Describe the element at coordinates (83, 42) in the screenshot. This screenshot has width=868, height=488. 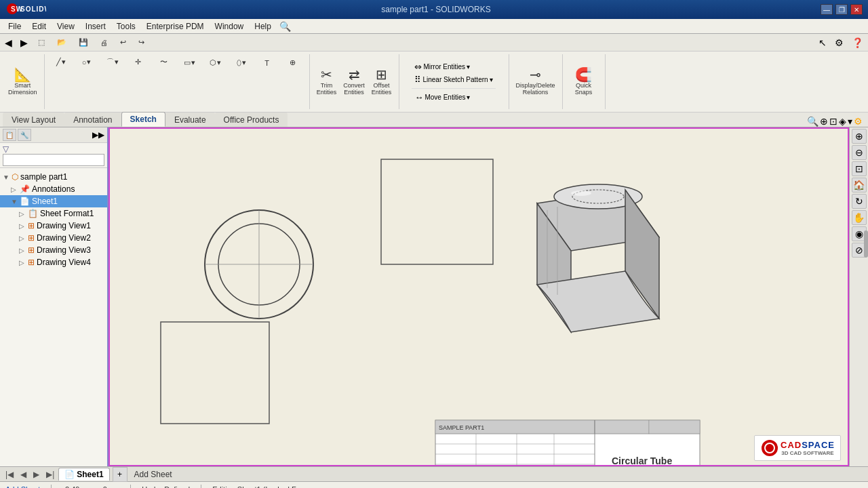
I see `save-btn: 💾` at that location.